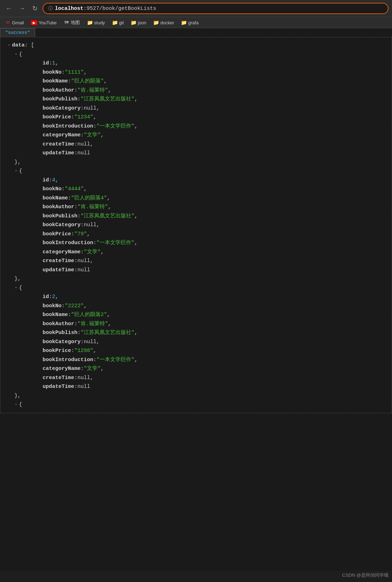  What do you see at coordinates (184, 23) in the screenshot?
I see `folder-icon-grafa: 📁` at bounding box center [184, 23].